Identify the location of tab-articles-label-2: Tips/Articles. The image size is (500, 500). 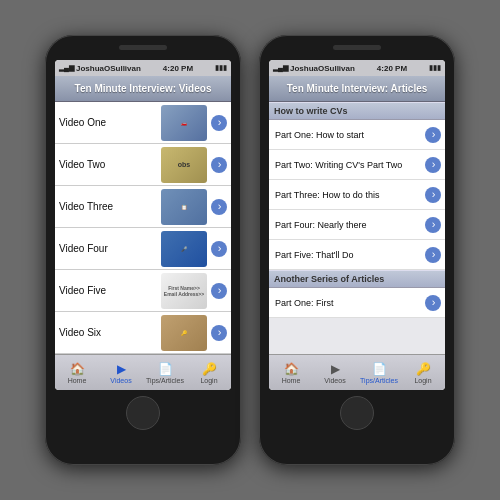
(379, 380).